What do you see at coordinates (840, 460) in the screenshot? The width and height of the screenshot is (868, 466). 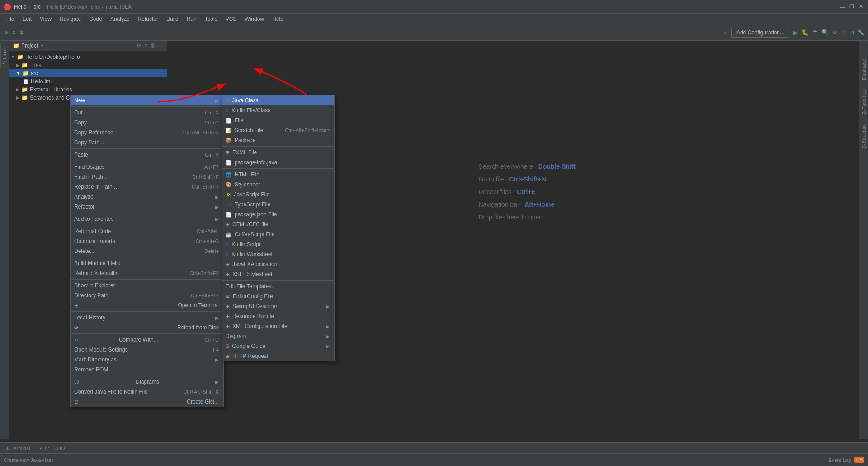 I see `status-event-log: Event Log` at bounding box center [840, 460].